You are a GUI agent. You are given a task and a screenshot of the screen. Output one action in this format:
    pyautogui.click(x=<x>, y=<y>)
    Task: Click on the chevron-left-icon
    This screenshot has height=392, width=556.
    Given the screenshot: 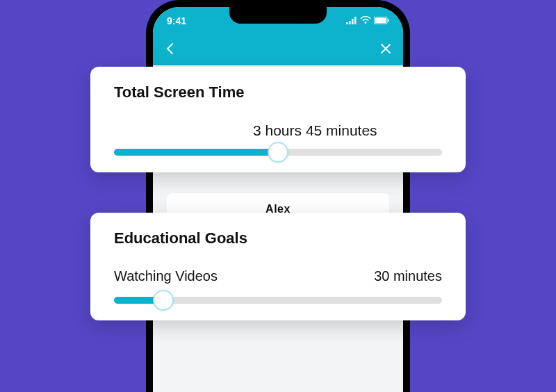 What is the action you would take?
    pyautogui.click(x=170, y=49)
    